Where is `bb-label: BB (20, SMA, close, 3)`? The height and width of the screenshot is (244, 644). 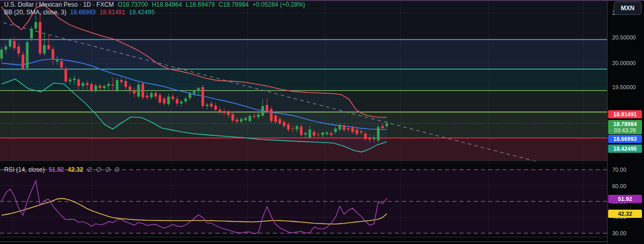 bb-label: BB (20, SMA, close, 3) is located at coordinates (35, 12).